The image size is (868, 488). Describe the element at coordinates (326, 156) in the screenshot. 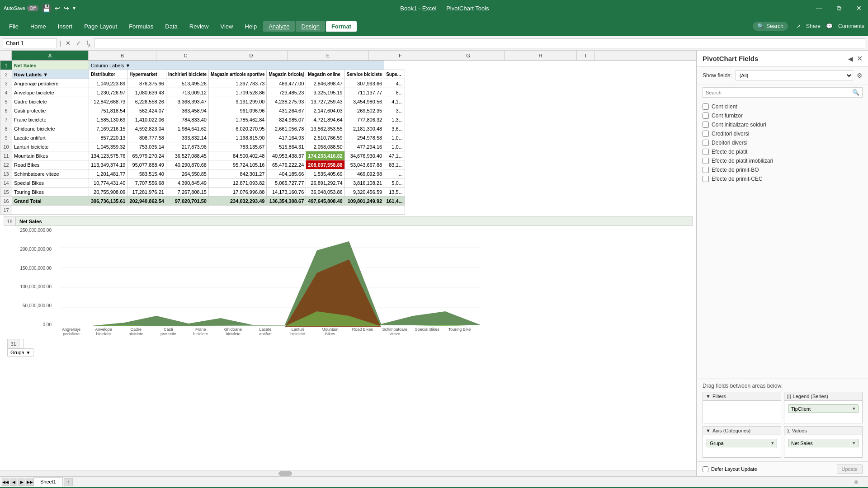

I see `cell-g11: 174,233,416.82` at that location.